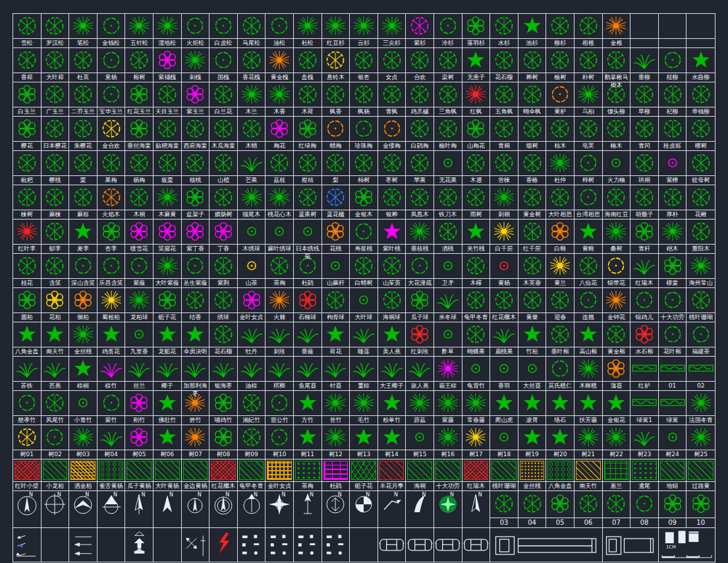  What do you see at coordinates (196, 237) in the screenshot?
I see `plant-cell: 紫丁香` at bounding box center [196, 237].